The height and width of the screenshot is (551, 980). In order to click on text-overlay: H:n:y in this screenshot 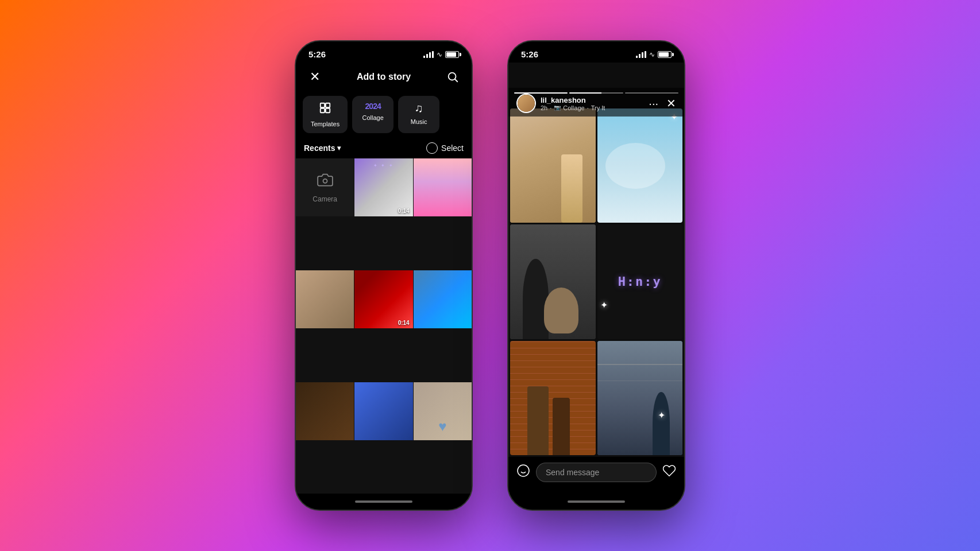, I will do `click(640, 281)`.